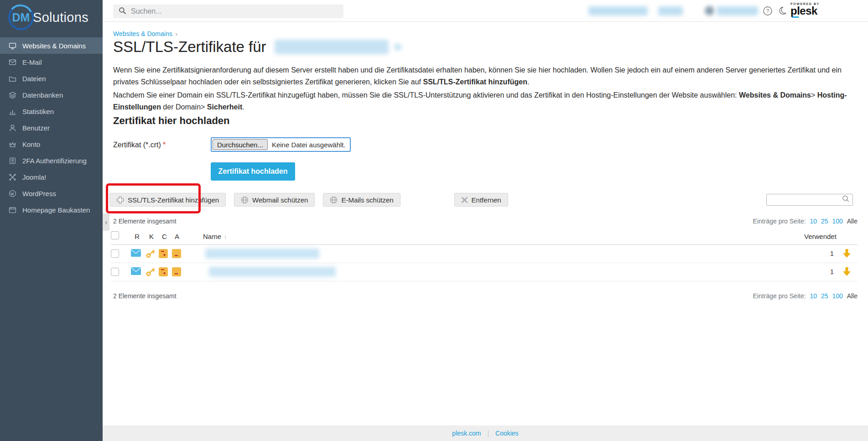 Image resolution: width=868 pixels, height=441 pixels. I want to click on page-title-text: SSL/TLS-Zertifikate für, so click(190, 47).